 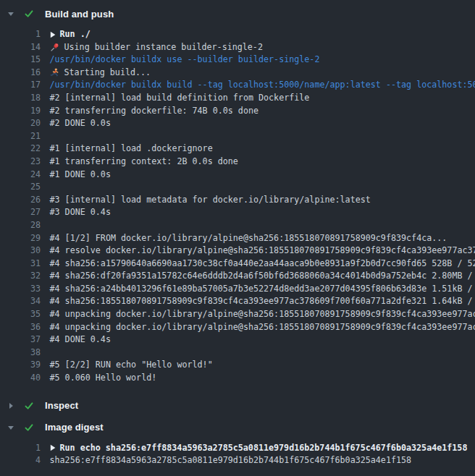 I want to click on line-number: 4, so click(x=20, y=461).